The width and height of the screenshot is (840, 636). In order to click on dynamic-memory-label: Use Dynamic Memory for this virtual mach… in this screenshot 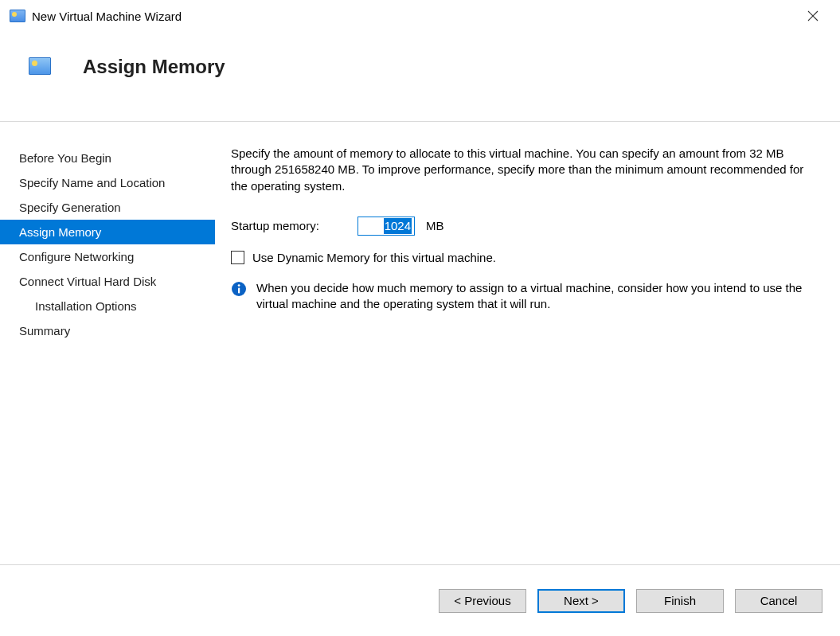, I will do `click(374, 258)`.